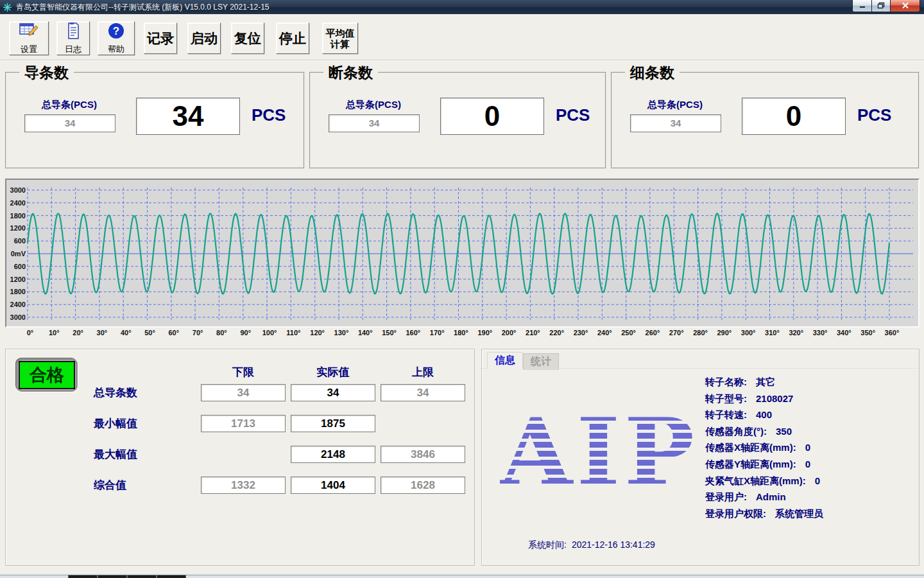 The image size is (924, 578). Describe the element at coordinates (592, 545) in the screenshot. I see `system-time: 系统时间:2021-12-16 13:41:29` at that location.